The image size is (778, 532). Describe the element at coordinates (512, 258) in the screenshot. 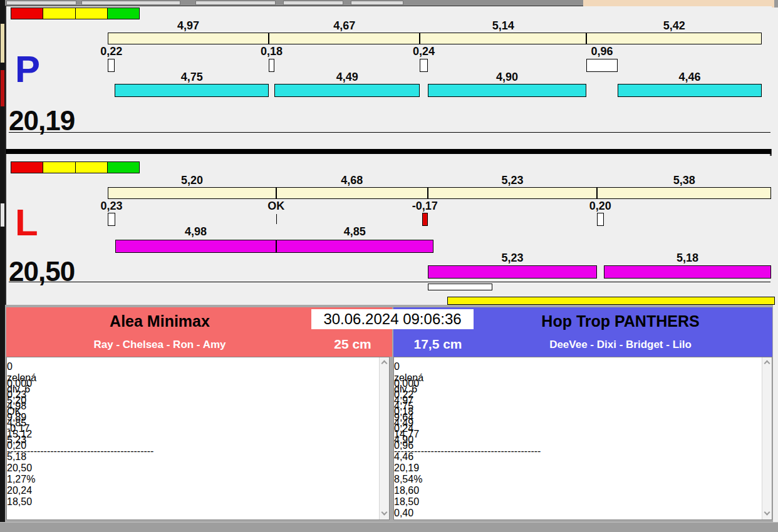

I see `leg-time-label: 5,23` at that location.